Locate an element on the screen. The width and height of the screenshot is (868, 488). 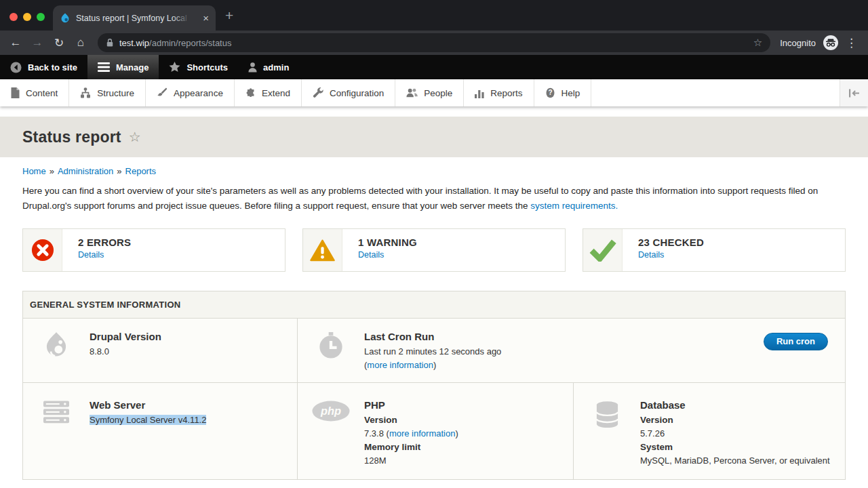
intro-text: Here you can find a short overview of yo… is located at coordinates (420, 198).